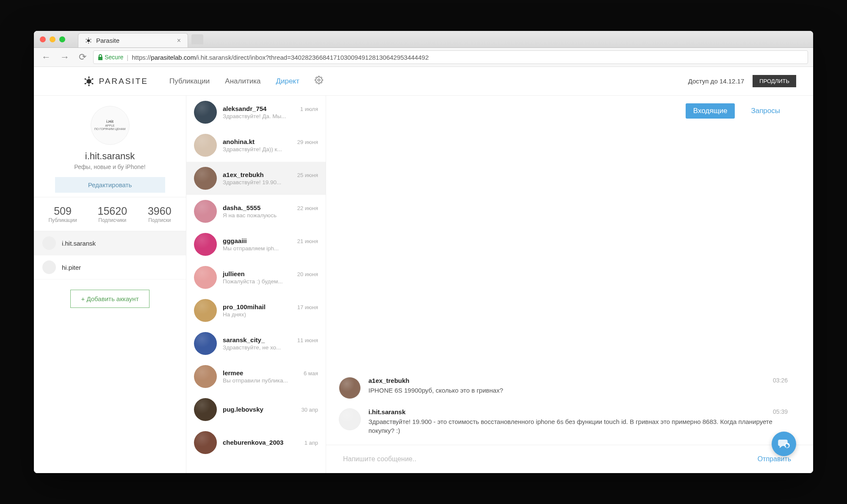 The image size is (847, 504). I want to click on account-list: i.hit.saranskhi.piter, so click(110, 255).